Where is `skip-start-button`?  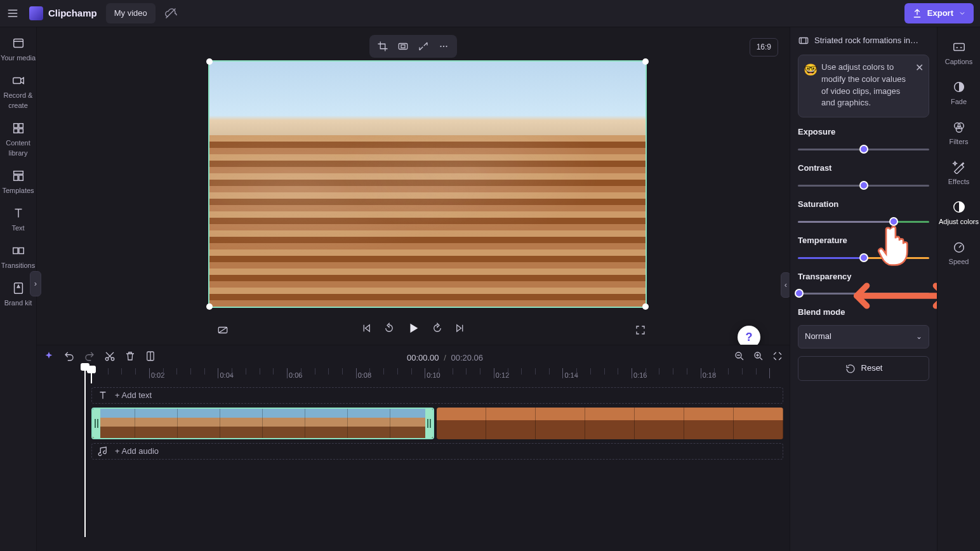 skip-start-button is located at coordinates (366, 330).